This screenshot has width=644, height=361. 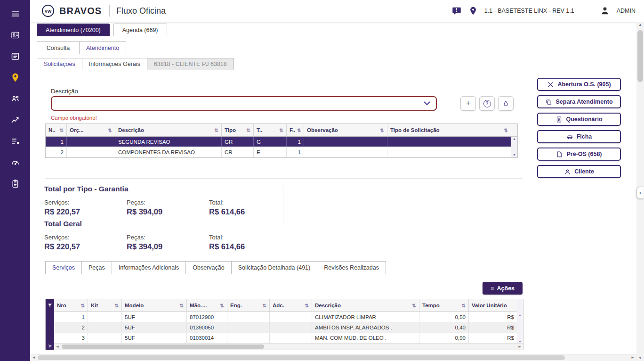 I want to click on tab-informacoes-gerais: Informações Gerais, so click(x=115, y=64).